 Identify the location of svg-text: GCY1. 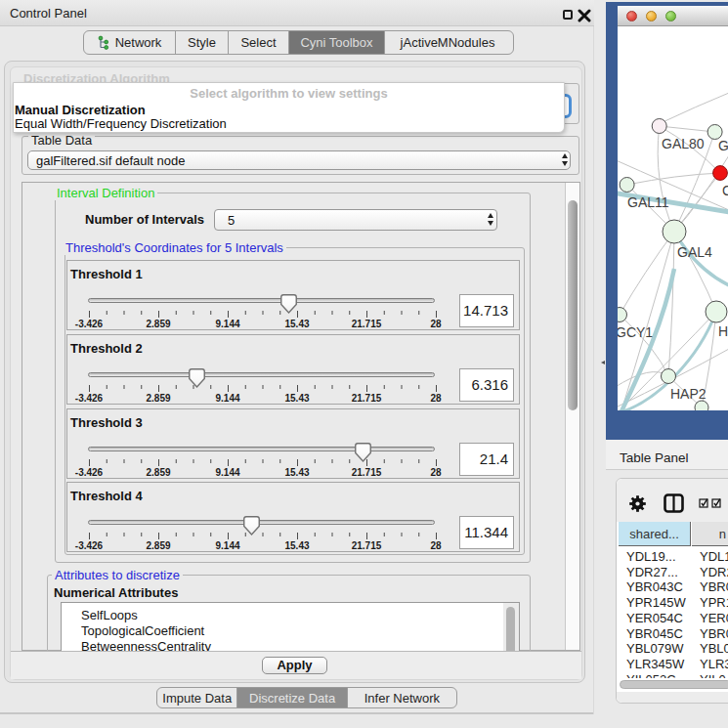
(635, 332).